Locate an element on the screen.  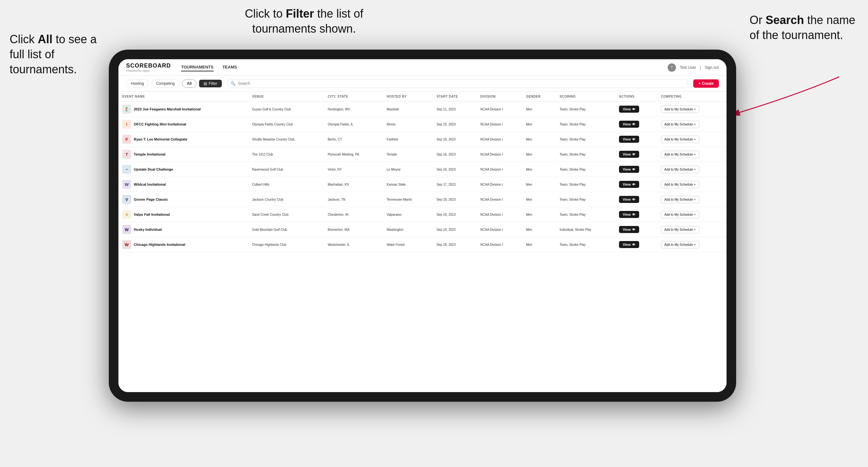
table-row: W Wildcat Invitational Colbert Hills Man… is located at coordinates (423, 185).